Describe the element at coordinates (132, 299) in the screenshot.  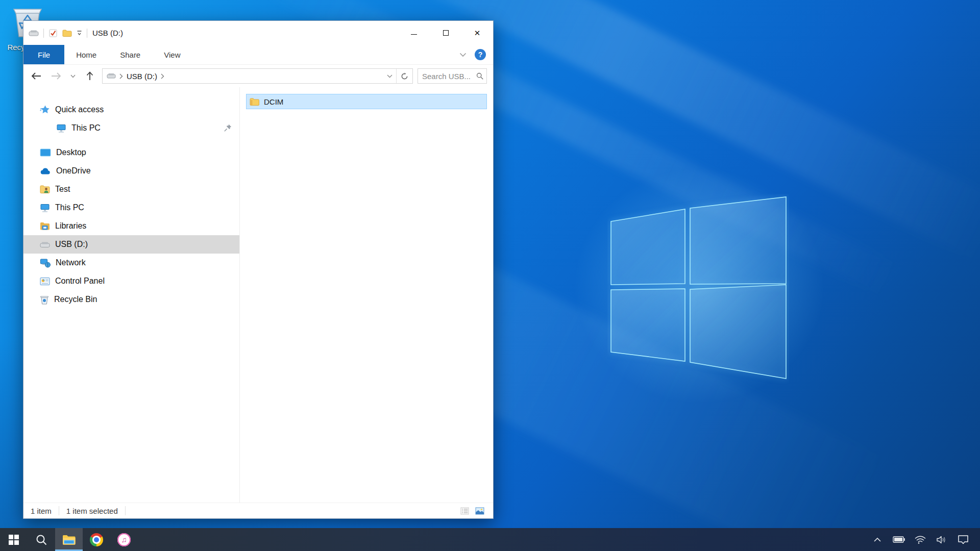
I see `sidebar-item-recycle-bin: Recycle Bin` at that location.